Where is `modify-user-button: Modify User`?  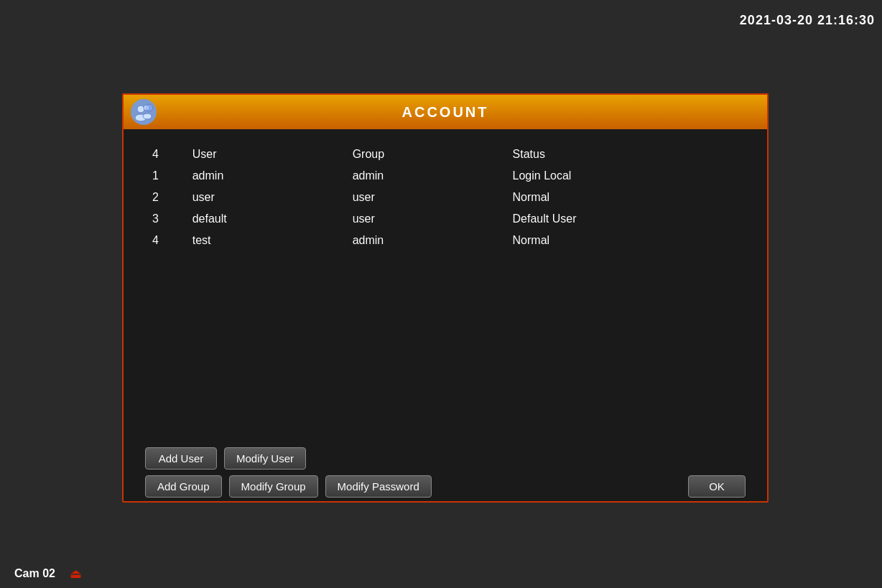 modify-user-button: Modify User is located at coordinates (265, 458).